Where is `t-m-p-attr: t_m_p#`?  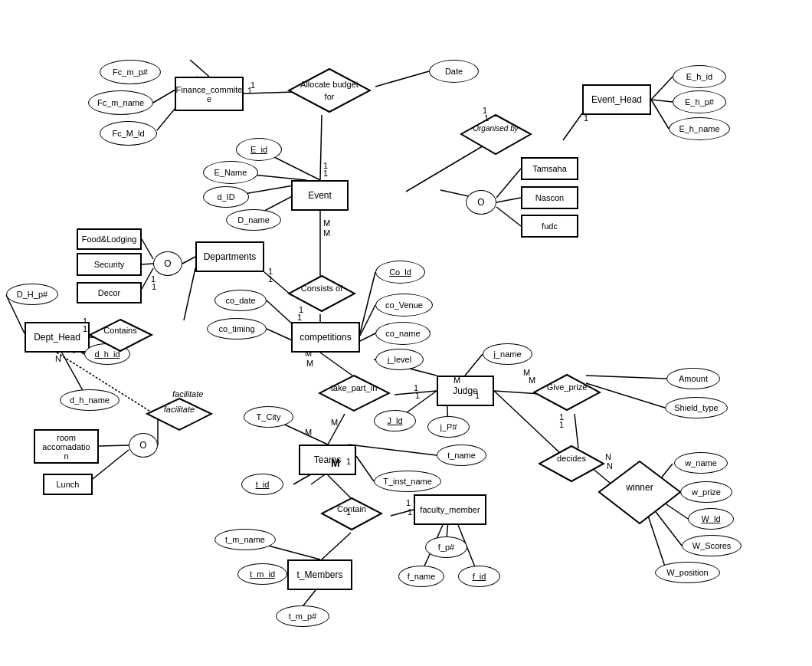 t-m-p-attr: t_m_p# is located at coordinates (303, 616).